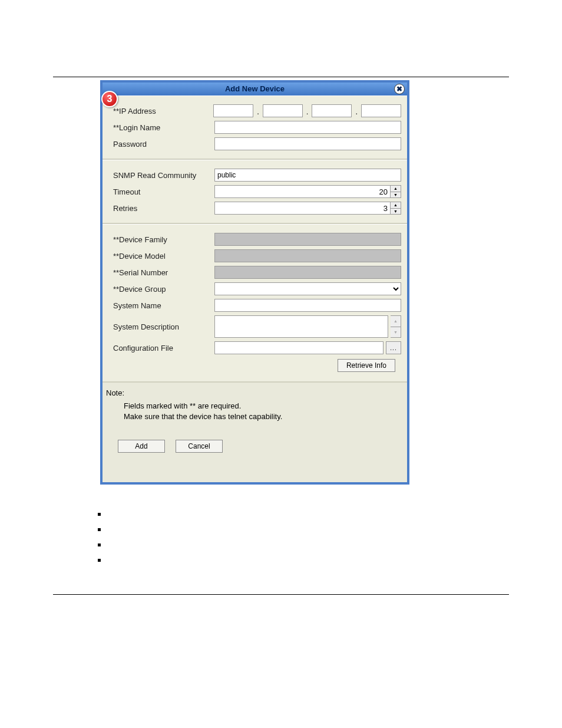 This screenshot has width=562, height=728. Describe the element at coordinates (254, 89) in the screenshot. I see `dialog-titlebar: Add New Device ✖` at that location.